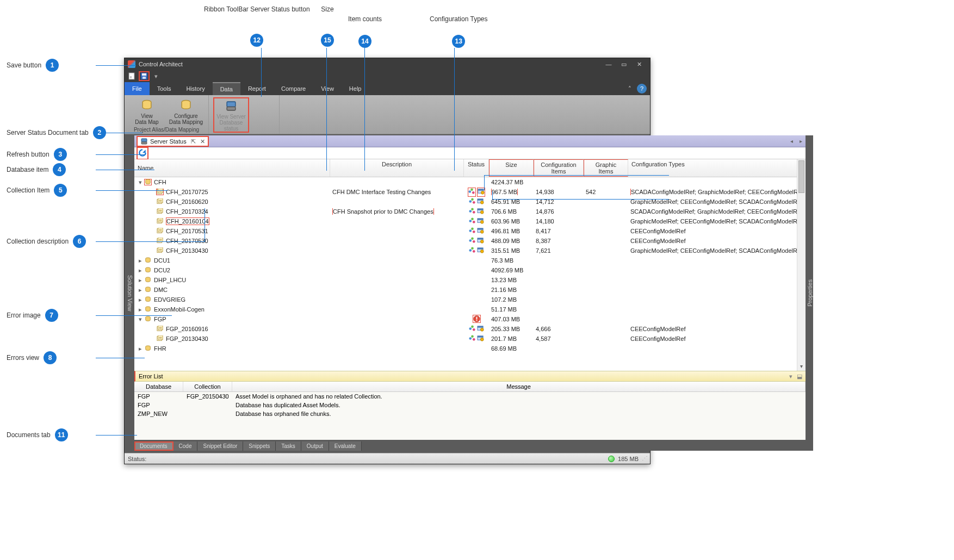 This screenshot has height=560, width=954. What do you see at coordinates (257, 89) in the screenshot?
I see `tab-report: Report` at bounding box center [257, 89].